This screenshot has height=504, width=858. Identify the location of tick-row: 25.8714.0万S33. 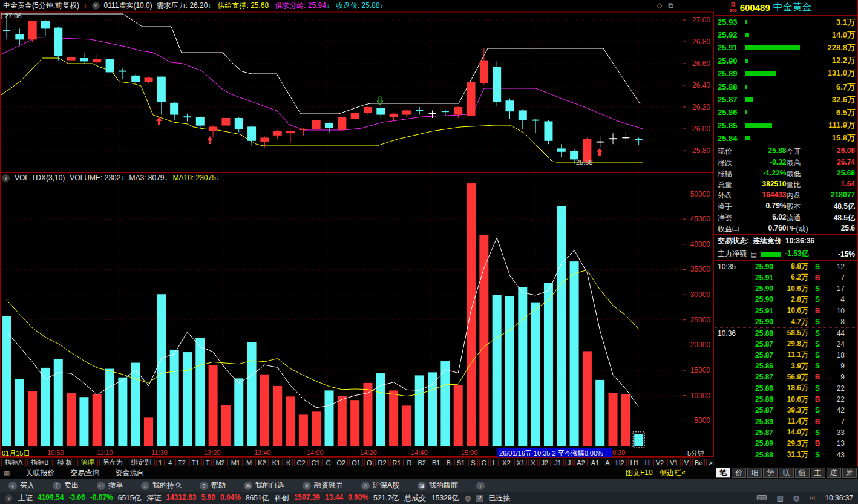
(787, 433).